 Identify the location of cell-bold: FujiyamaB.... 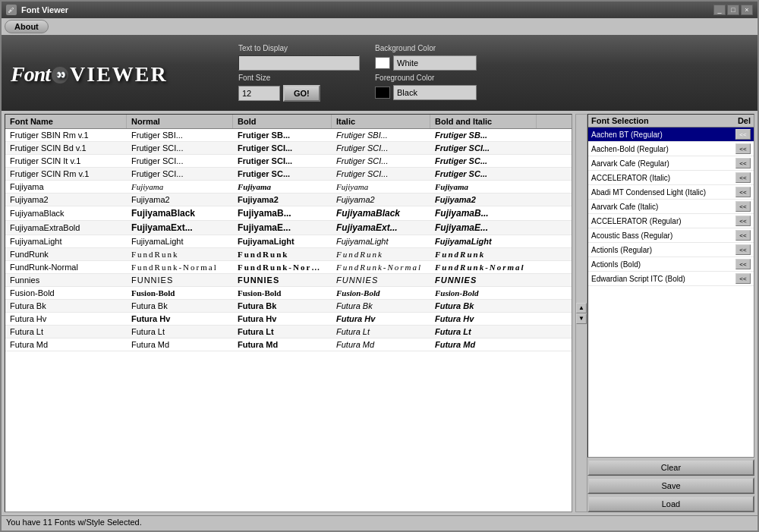
(282, 213).